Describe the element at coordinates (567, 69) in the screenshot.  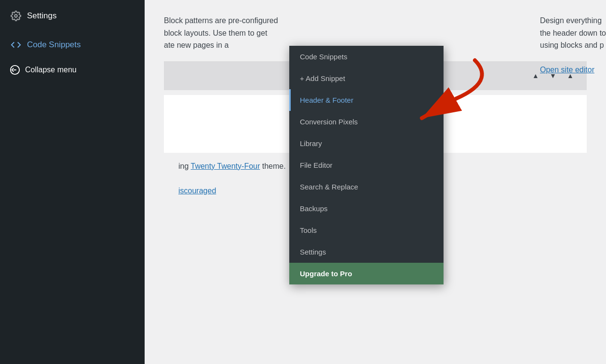
I see `open-site-editor-link: Open site editor` at that location.